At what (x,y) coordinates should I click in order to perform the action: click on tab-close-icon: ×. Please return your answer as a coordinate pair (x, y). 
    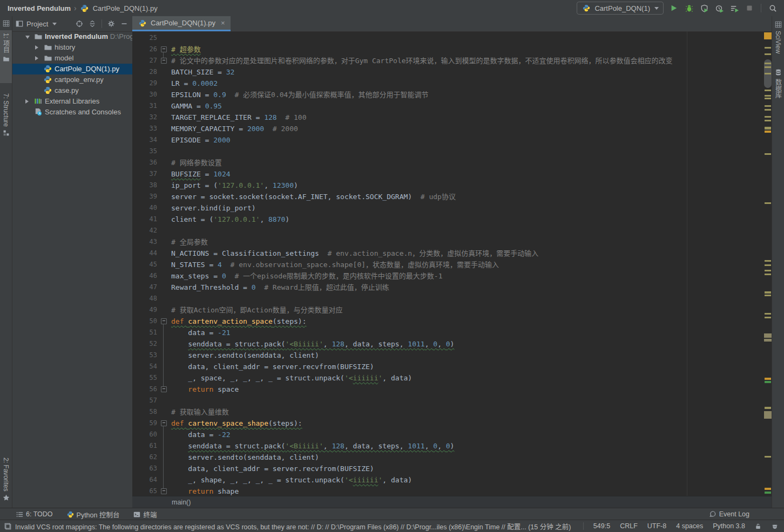
    Looking at the image, I should click on (223, 23).